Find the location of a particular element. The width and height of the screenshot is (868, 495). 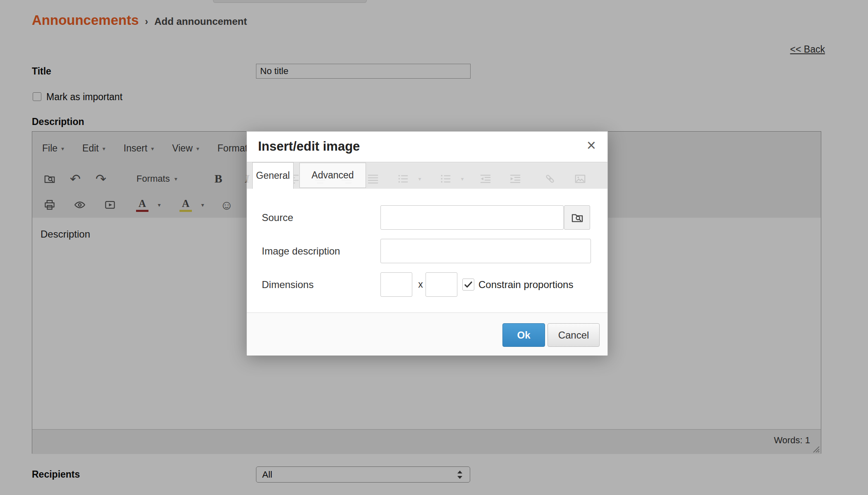

dialog-tabs: General Advanced is located at coordinates (427, 175).